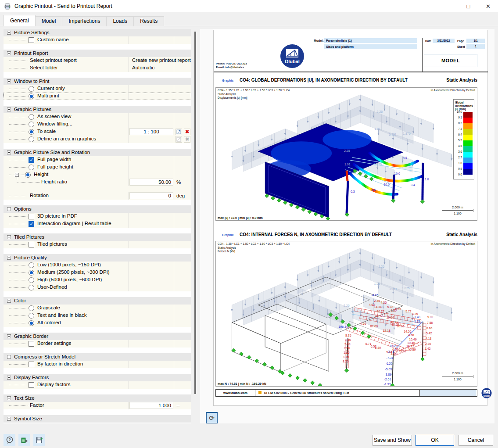  What do you see at coordinates (97, 377) in the screenshot?
I see `section-header: Display Factors` at bounding box center [97, 377].